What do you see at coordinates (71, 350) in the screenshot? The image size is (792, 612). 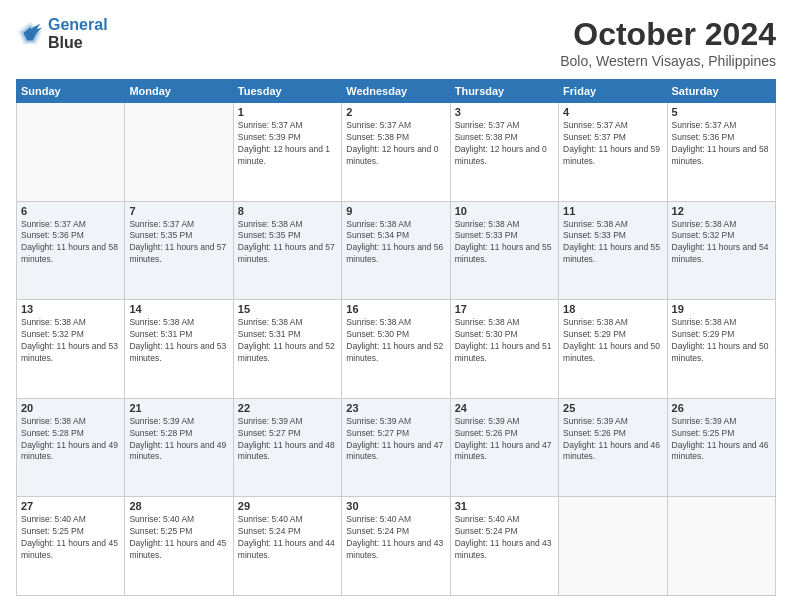 I see `calendar-cell: 13Sunrise: 5:38 AMSunset: 5:32 PMDayligh…` at bounding box center [71, 350].